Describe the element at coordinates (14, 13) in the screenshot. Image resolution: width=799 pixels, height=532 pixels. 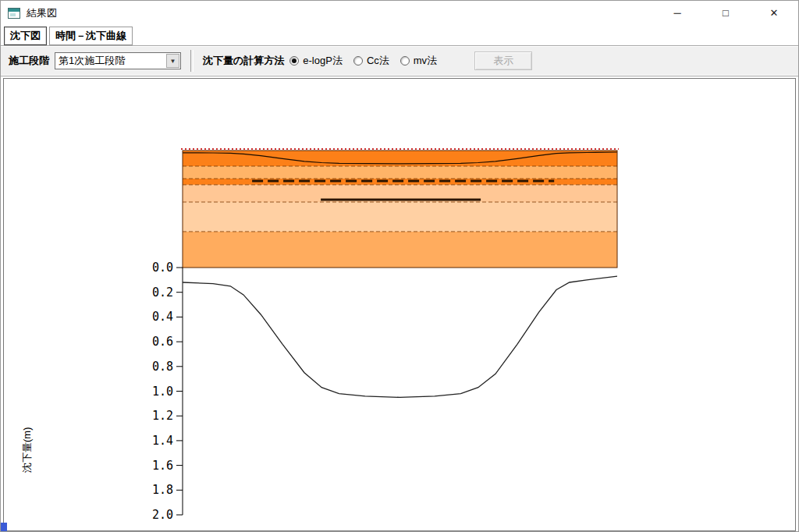
I see `window-icon` at that location.